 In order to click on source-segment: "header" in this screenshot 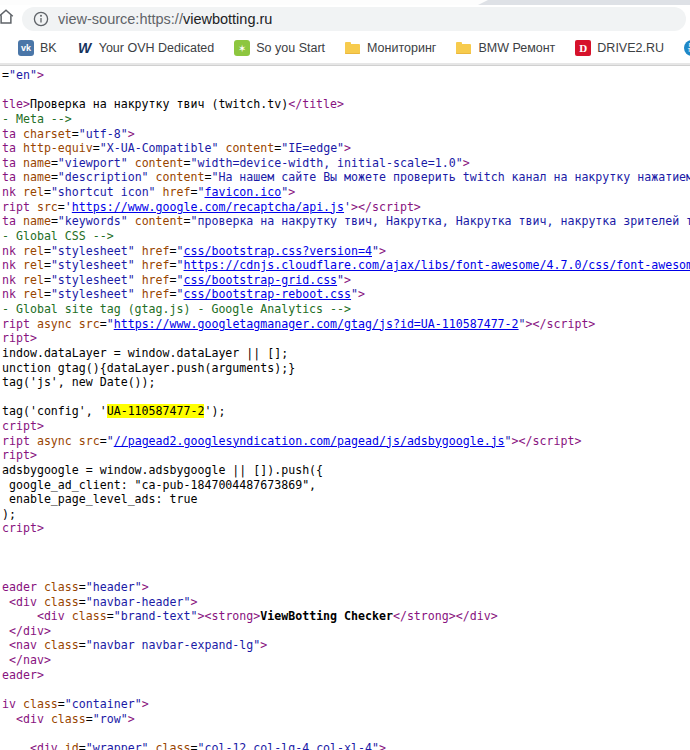, I will do `click(114, 587)`.